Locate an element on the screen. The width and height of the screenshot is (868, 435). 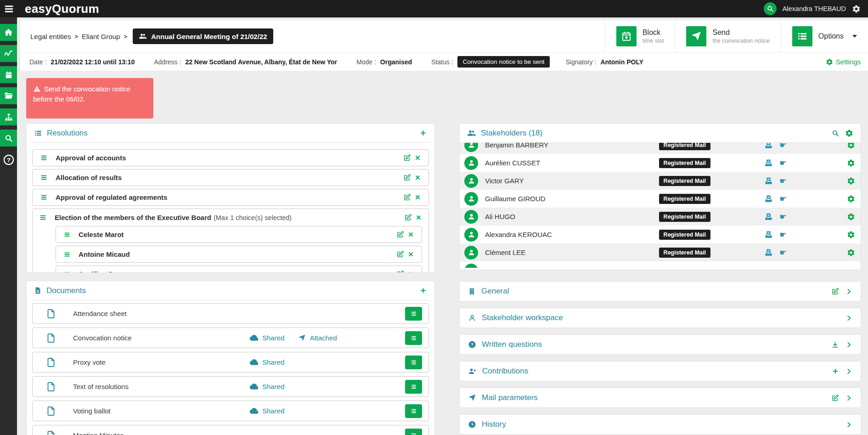
section-general: General is located at coordinates (660, 291).